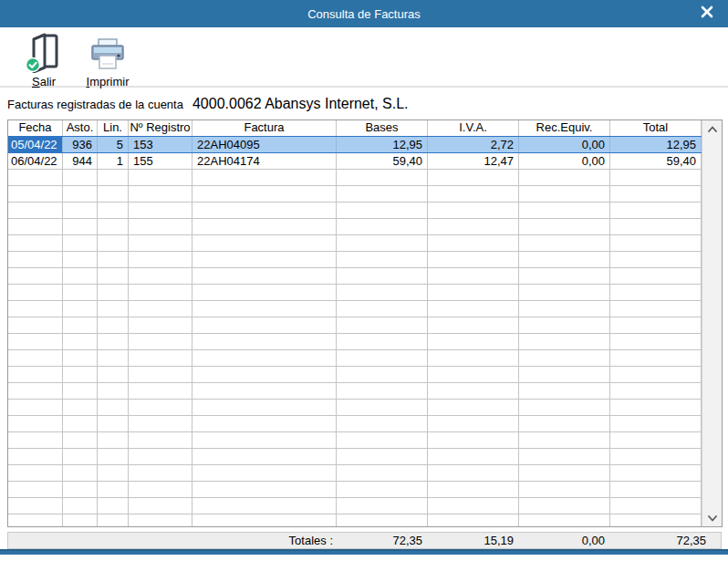 This screenshot has width=728, height=561. What do you see at coordinates (656, 128) in the screenshot?
I see `column-header-total: Total` at bounding box center [656, 128].